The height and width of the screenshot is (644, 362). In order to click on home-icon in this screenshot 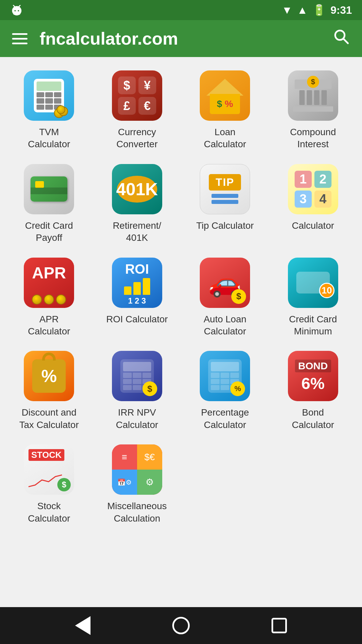, I will do `click(181, 626)`.